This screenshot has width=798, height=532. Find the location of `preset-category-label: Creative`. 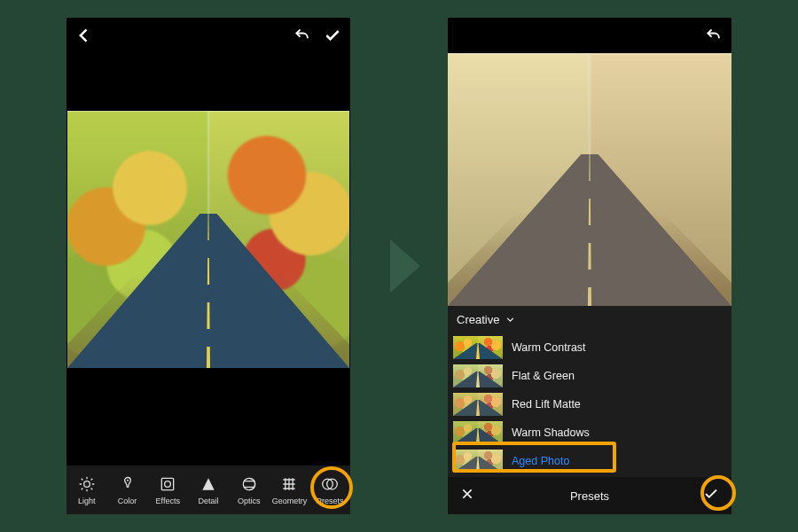

preset-category-label: Creative is located at coordinates (478, 319).